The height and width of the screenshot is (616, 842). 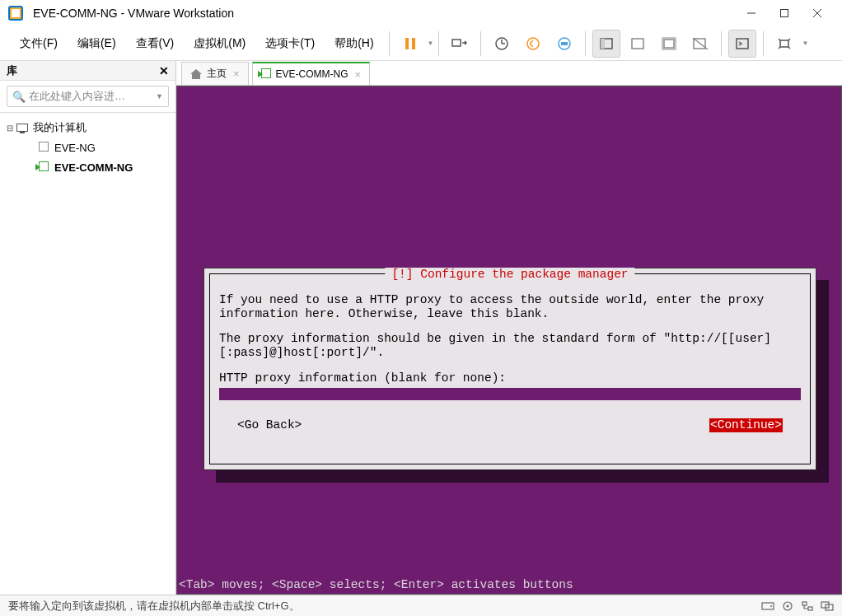 I want to click on dialog-text-3: HTTP proxy information (blank for none):, so click(x=510, y=379).